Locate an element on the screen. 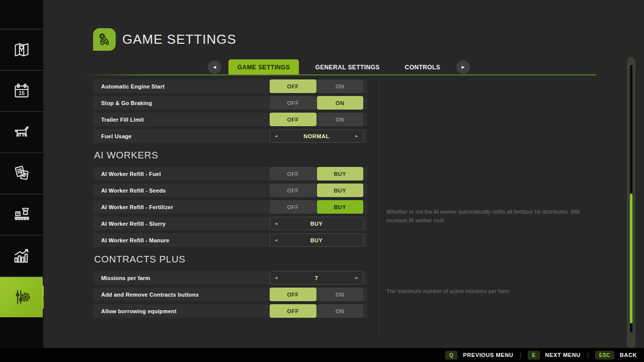 Image resolution: width=644 pixels, height=362 pixels. tab-controls: CONTROLS is located at coordinates (423, 67).